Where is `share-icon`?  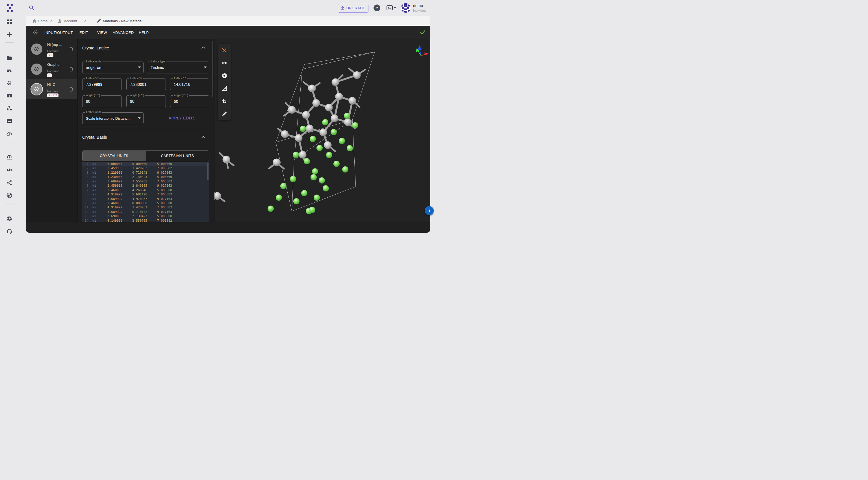 share-icon is located at coordinates (9, 182).